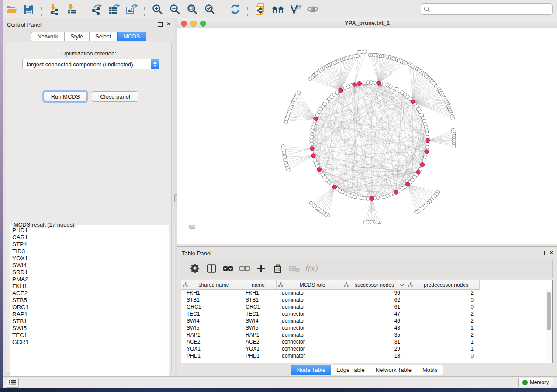 Image resolution: width=557 pixels, height=392 pixels. What do you see at coordinates (351, 370) in the screenshot?
I see `tab-edge-table: Edge Table` at bounding box center [351, 370].